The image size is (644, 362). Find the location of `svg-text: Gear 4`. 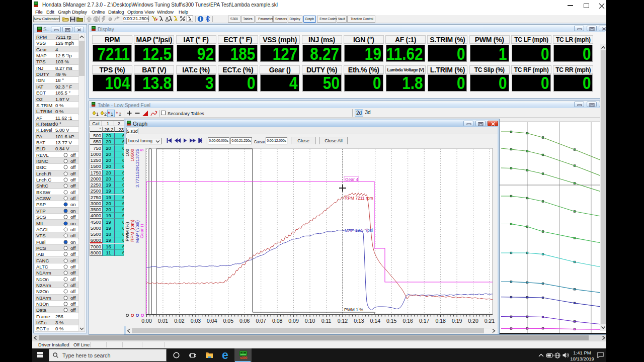

svg-text: Gear 4 is located at coordinates (352, 179).